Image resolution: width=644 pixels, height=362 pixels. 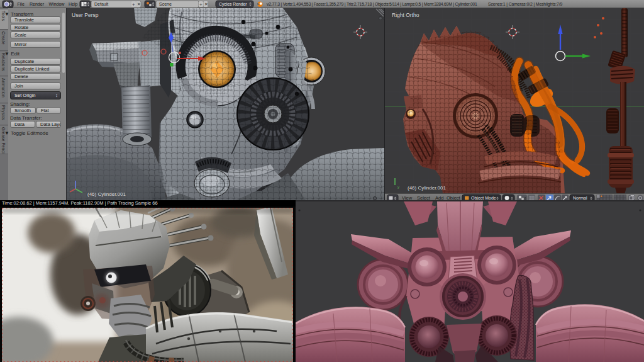 What do you see at coordinates (233, 4) in the screenshot?
I see `svg-text: Cycles Render` at bounding box center [233, 4].